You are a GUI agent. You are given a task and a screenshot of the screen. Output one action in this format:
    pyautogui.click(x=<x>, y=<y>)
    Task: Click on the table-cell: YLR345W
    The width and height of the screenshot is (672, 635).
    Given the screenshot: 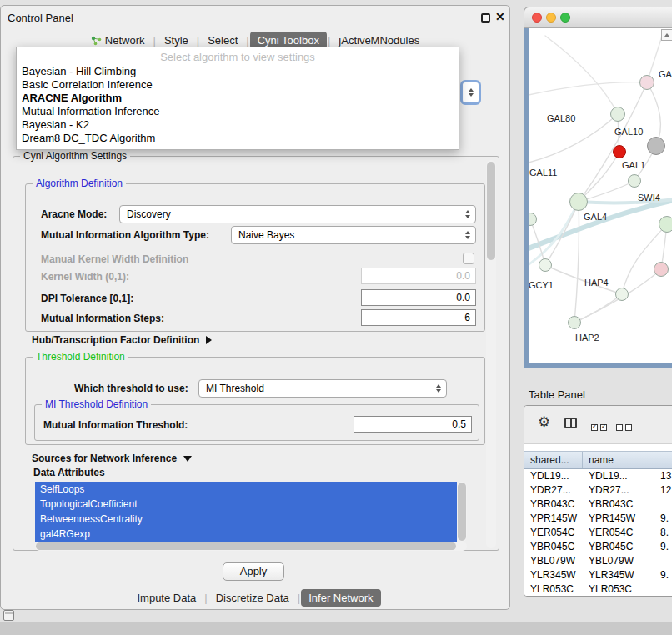 What is the action you would take?
    pyautogui.click(x=554, y=575)
    